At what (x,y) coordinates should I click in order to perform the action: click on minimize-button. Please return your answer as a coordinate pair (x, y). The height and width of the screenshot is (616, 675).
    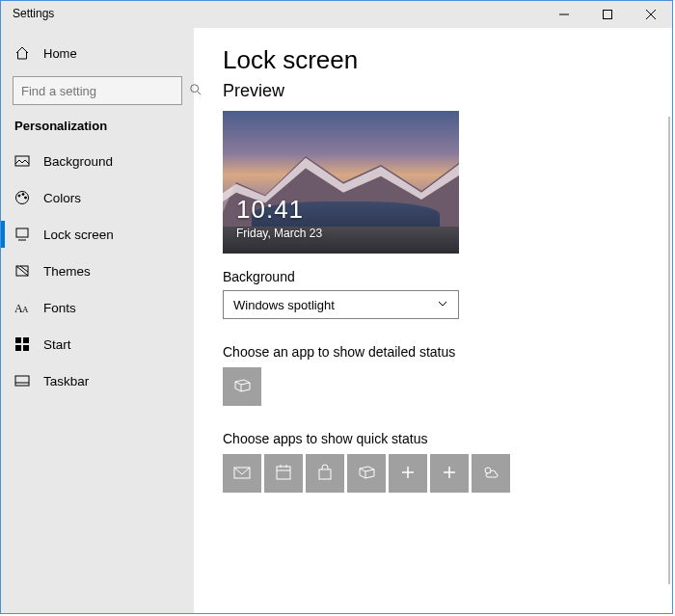
    Looking at the image, I should click on (563, 14).